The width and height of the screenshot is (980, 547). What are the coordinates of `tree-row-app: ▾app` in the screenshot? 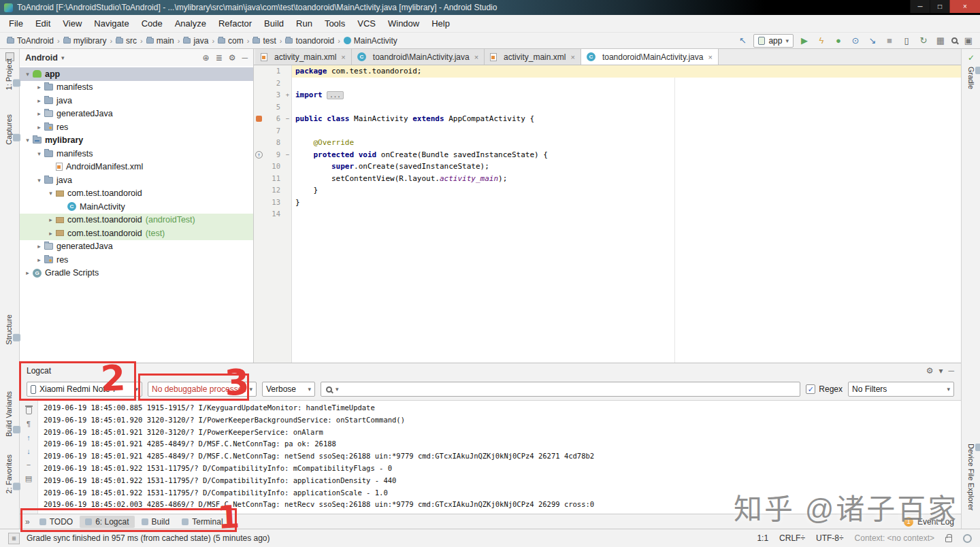 It's located at (136, 74).